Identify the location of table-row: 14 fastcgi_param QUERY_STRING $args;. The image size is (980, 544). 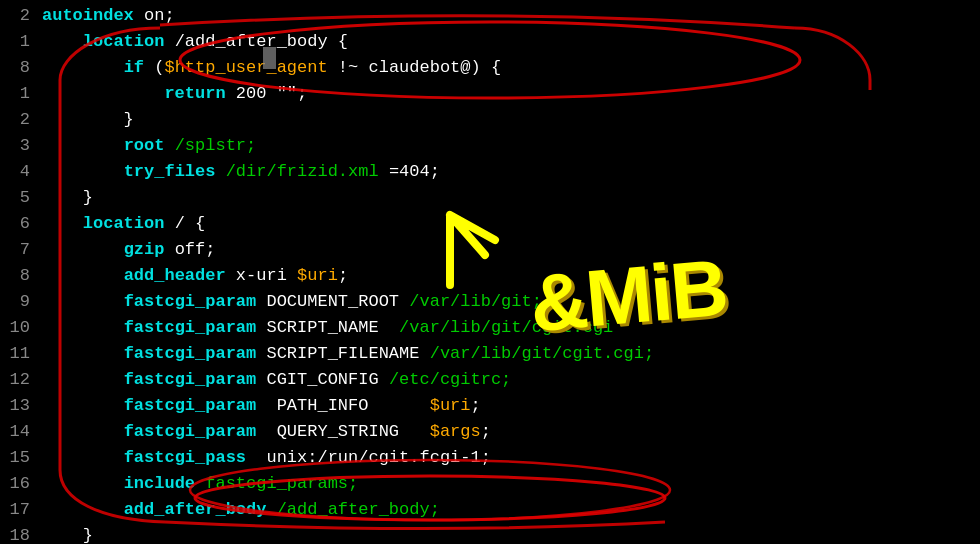
(490, 433).